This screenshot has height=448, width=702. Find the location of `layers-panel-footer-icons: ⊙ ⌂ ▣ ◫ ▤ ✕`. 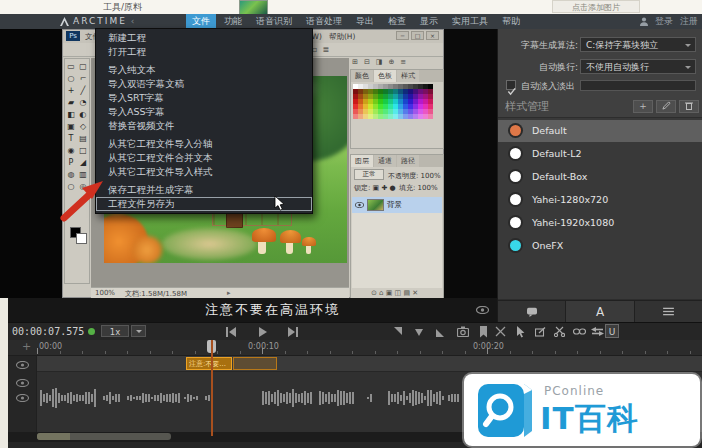

layers-panel-footer-icons: ⊙ ⌂ ▣ ◫ ▤ ✕ is located at coordinates (394, 293).